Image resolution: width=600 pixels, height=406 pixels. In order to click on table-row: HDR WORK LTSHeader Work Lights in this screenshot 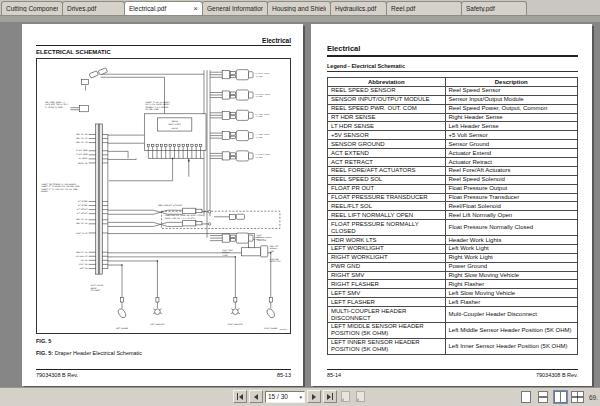, I will do `click(453, 240)`.